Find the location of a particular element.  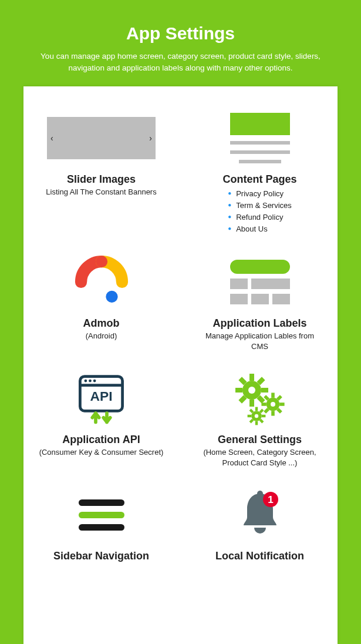

admob-title: Admob is located at coordinates (102, 323).